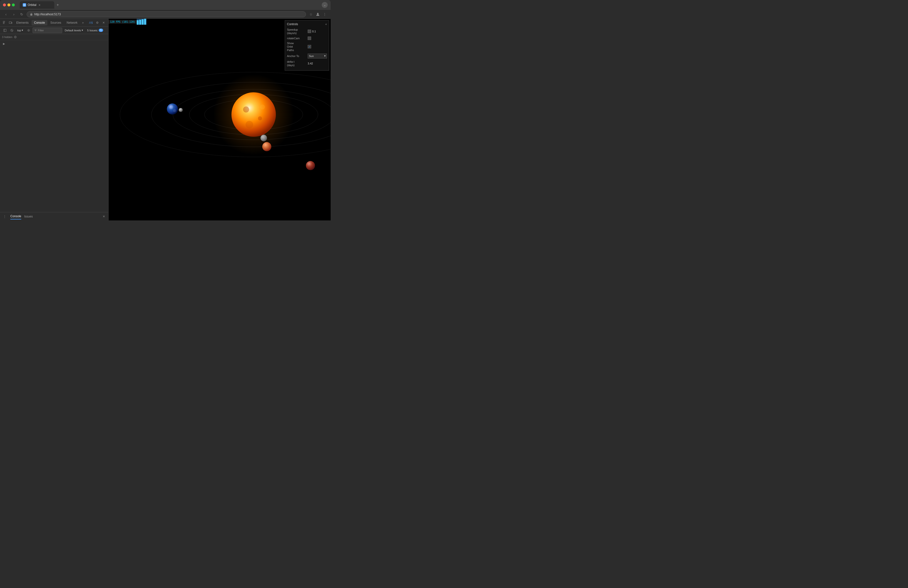 The width and height of the screenshot is (908, 588). What do you see at coordinates (264, 138) in the screenshot?
I see `mercury` at bounding box center [264, 138].